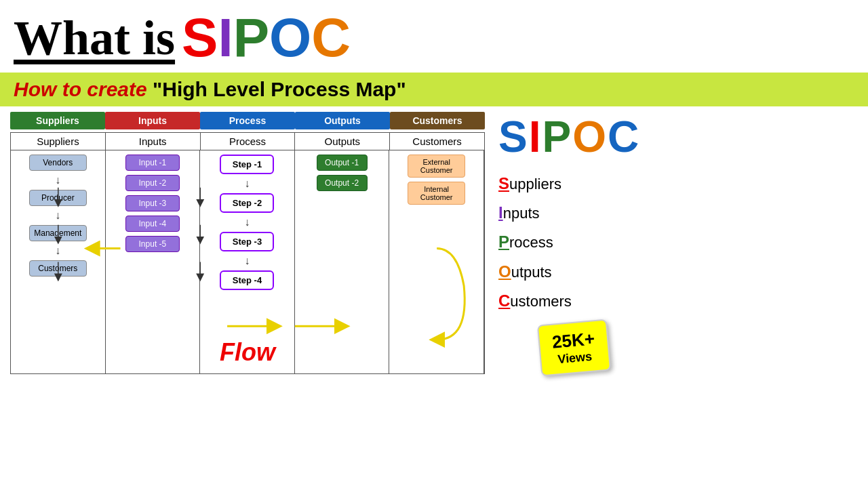 This screenshot has height=488, width=868. I want to click on arrow-down-1: ↓, so click(58, 180).